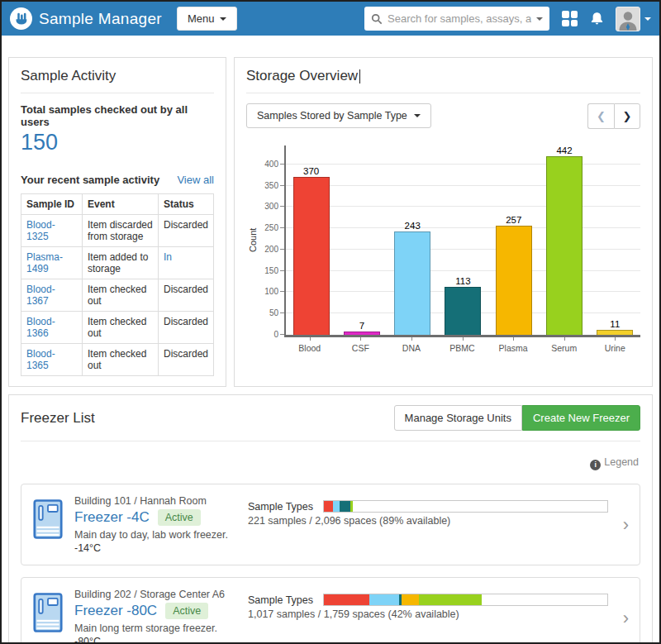 The width and height of the screenshot is (661, 644). I want to click on capacity-text: 221 samples / 2,096 spaces (89% availabl…, so click(428, 521).